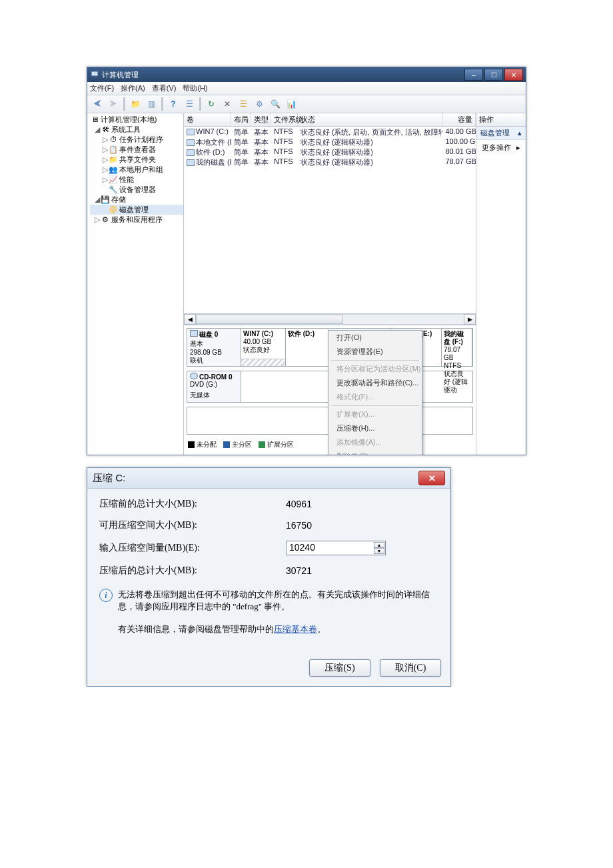 The width and height of the screenshot is (613, 868). I want to click on forward-icon: ⮞, so click(113, 104).